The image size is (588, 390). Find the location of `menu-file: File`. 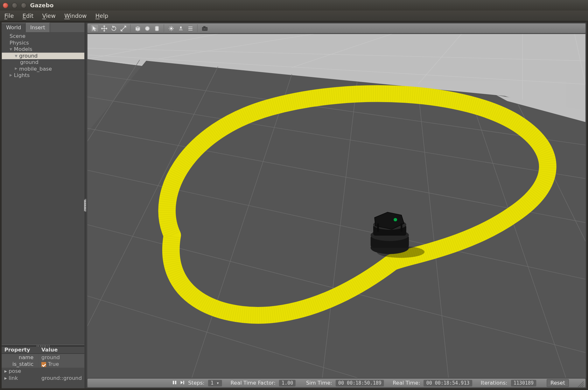

menu-file: File is located at coordinates (9, 16).